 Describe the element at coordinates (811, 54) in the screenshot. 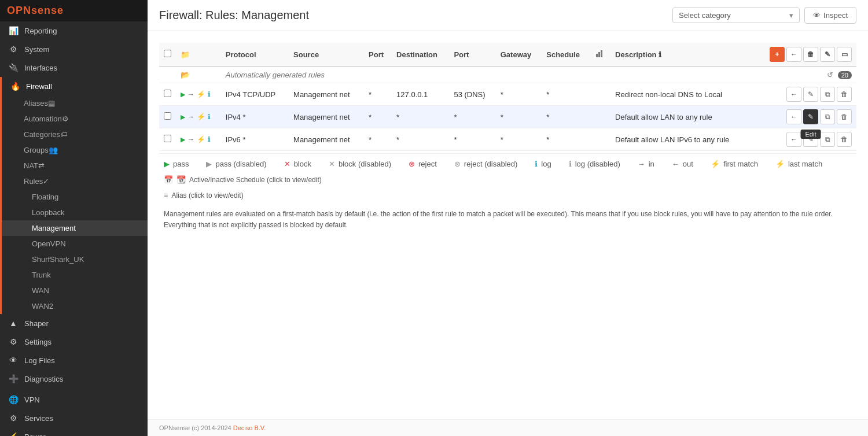

I see `delete-button: 🗑` at that location.